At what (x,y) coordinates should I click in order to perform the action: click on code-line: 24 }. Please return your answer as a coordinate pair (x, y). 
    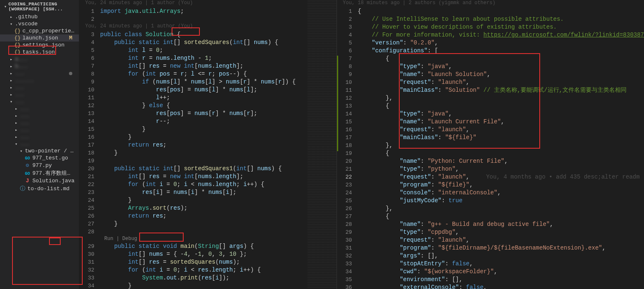
    Looking at the image, I should click on (208, 200).